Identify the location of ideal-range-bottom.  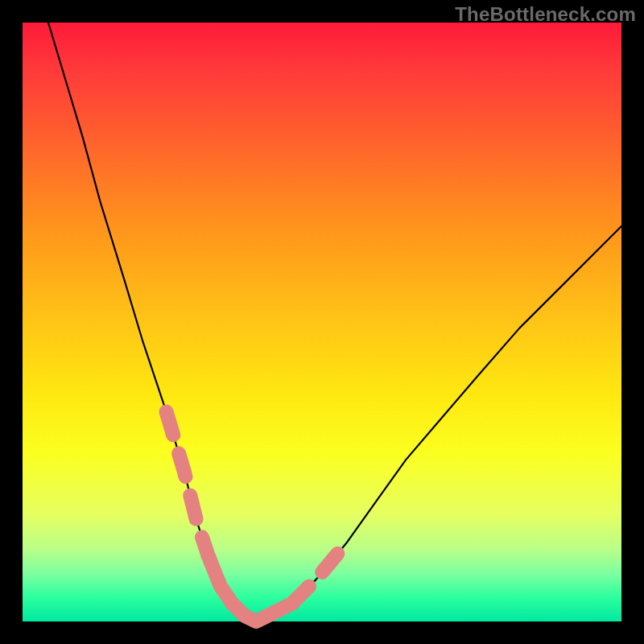
(250, 588).